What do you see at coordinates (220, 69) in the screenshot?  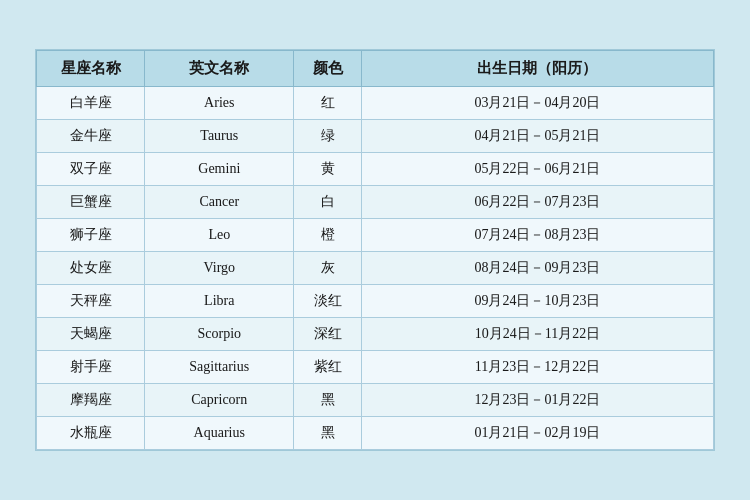 I see `header-english: 英文名称` at bounding box center [220, 69].